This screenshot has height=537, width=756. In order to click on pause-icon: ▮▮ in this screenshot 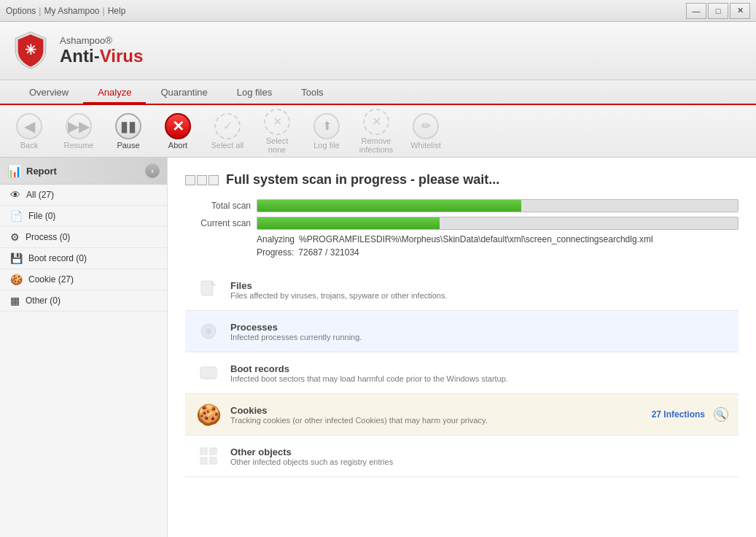, I will do `click(128, 126)`.